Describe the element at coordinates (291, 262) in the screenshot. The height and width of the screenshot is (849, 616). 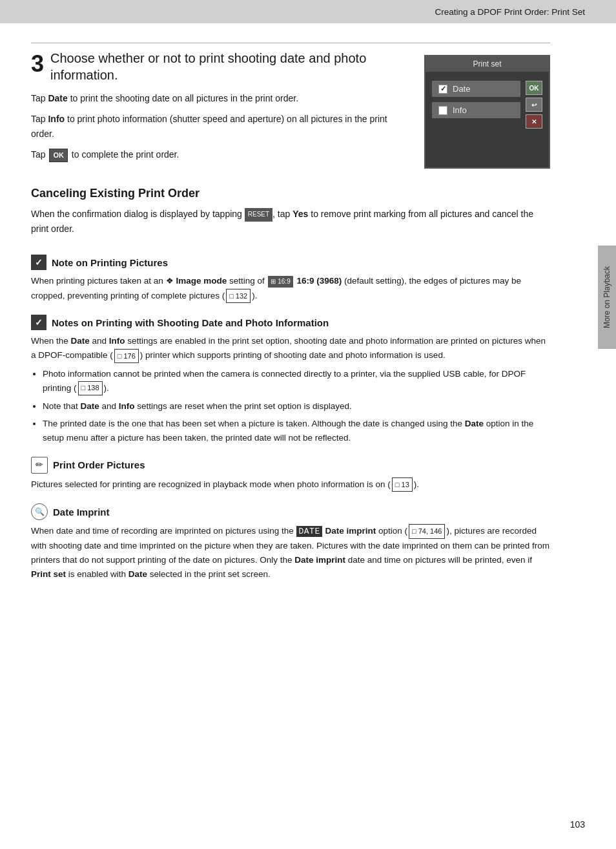
I see `note1-header: ✓ Note on Printing Pictures` at that location.